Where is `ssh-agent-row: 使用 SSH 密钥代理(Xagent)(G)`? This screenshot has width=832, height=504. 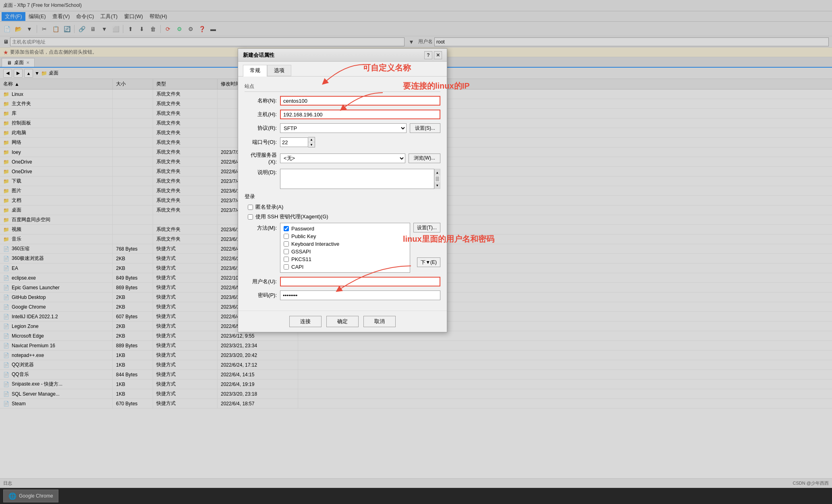 ssh-agent-row: 使用 SSH 密钥代理(Xagent)(G) is located at coordinates (344, 217).